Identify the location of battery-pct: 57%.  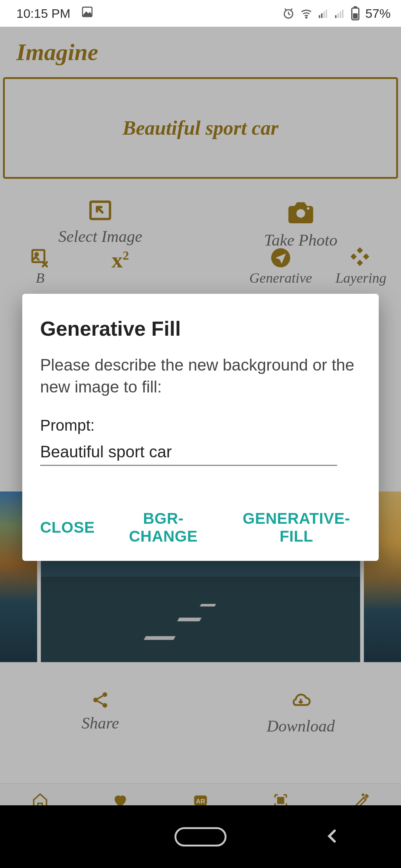
(378, 13).